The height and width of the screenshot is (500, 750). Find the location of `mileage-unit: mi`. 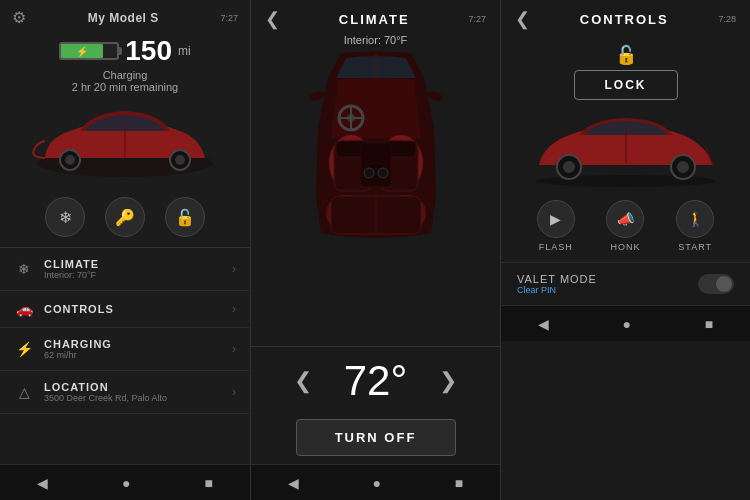

mileage-unit: mi is located at coordinates (184, 51).